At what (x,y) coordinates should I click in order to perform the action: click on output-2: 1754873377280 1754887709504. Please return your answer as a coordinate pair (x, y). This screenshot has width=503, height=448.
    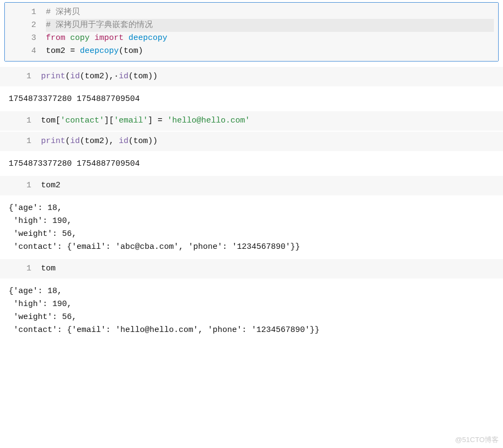
    Looking at the image, I should click on (252, 99).